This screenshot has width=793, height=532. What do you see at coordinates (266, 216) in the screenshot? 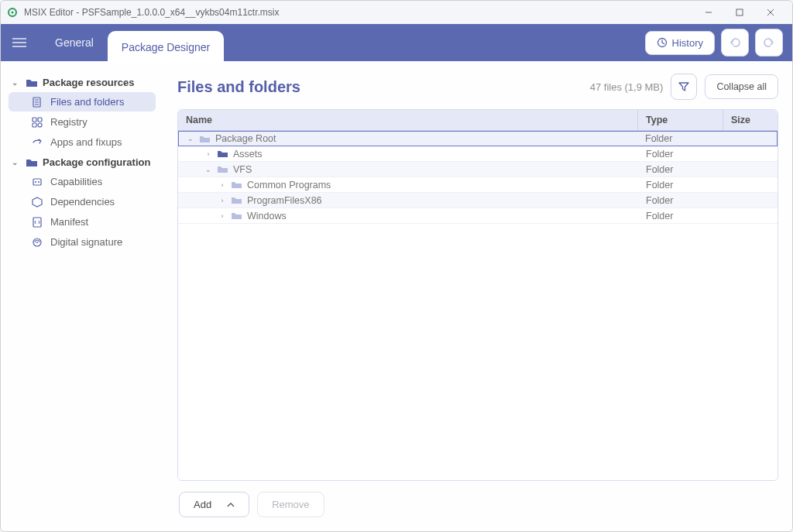
I see `row-name: Windows` at bounding box center [266, 216].